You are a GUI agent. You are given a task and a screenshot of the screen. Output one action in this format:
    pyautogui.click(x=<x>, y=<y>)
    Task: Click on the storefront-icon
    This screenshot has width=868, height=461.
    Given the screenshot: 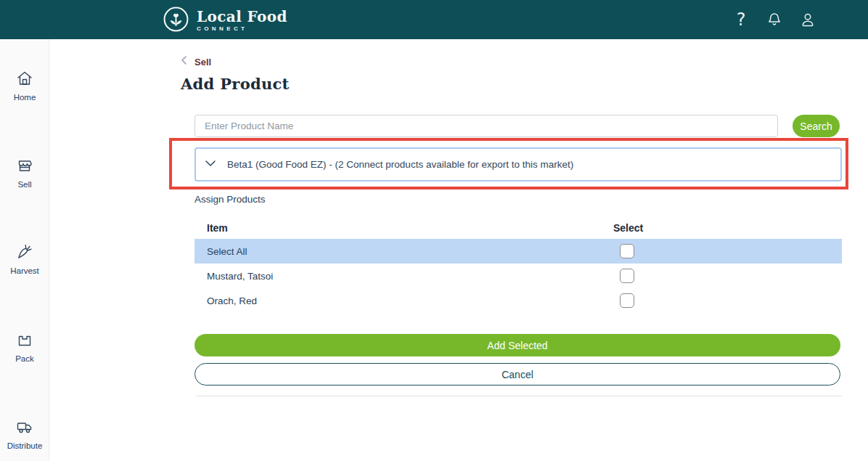 What is the action you would take?
    pyautogui.click(x=25, y=167)
    